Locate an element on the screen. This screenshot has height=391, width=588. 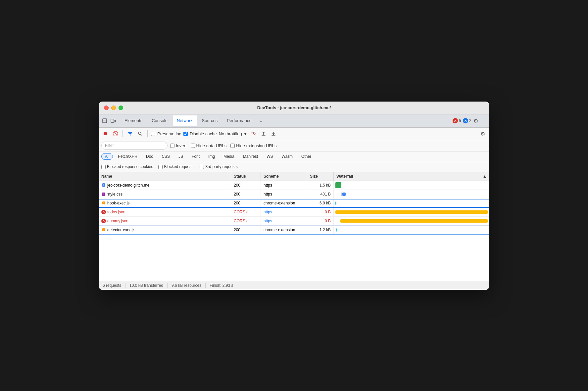
td-scheme: https is located at coordinates (284, 221).